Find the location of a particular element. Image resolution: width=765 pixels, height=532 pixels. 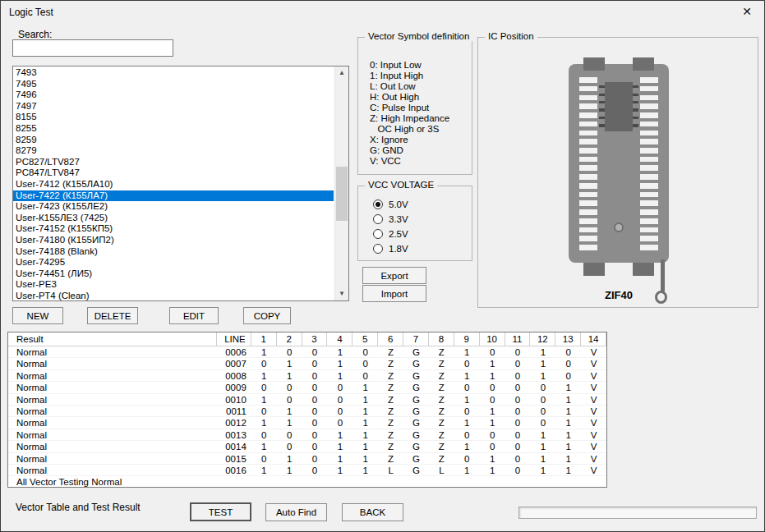

list-item: PC847/LTV847 is located at coordinates (173, 173).